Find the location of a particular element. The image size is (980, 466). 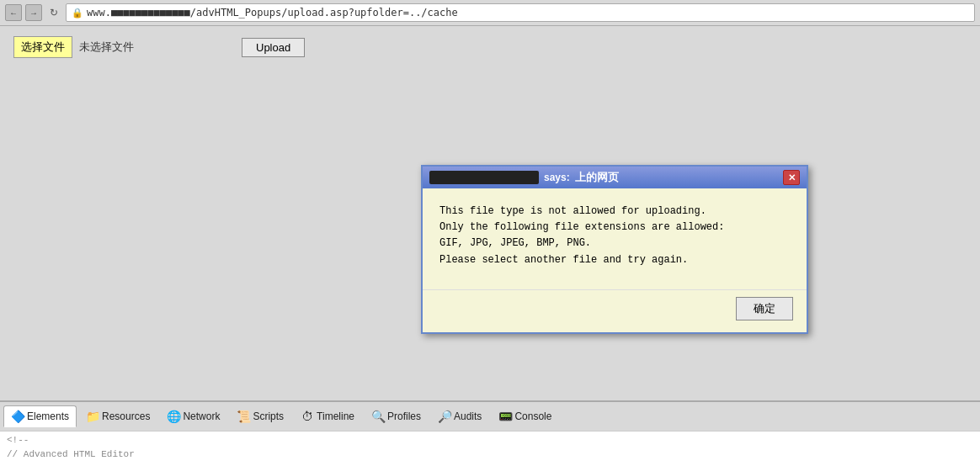

devtools-tab-scripts: 📜Scripts is located at coordinates (260, 416).